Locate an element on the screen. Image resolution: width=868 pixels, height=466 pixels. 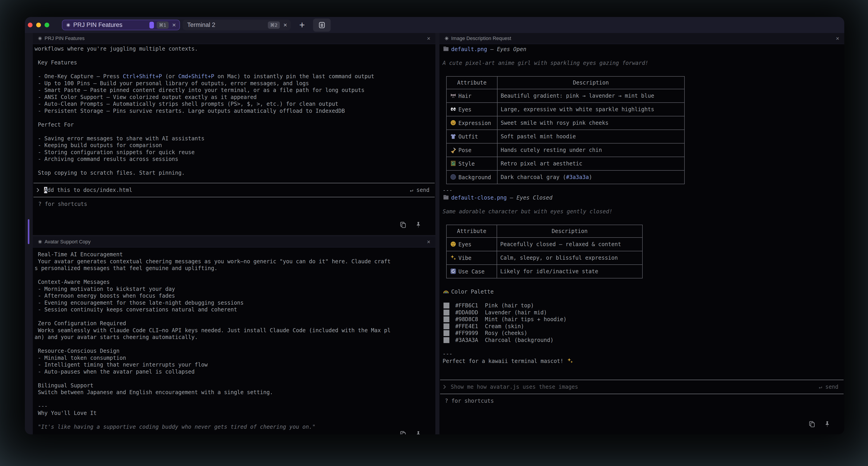
terminal-line: - Auto-pauses when the avatar panel is c… is located at coordinates (233, 372).